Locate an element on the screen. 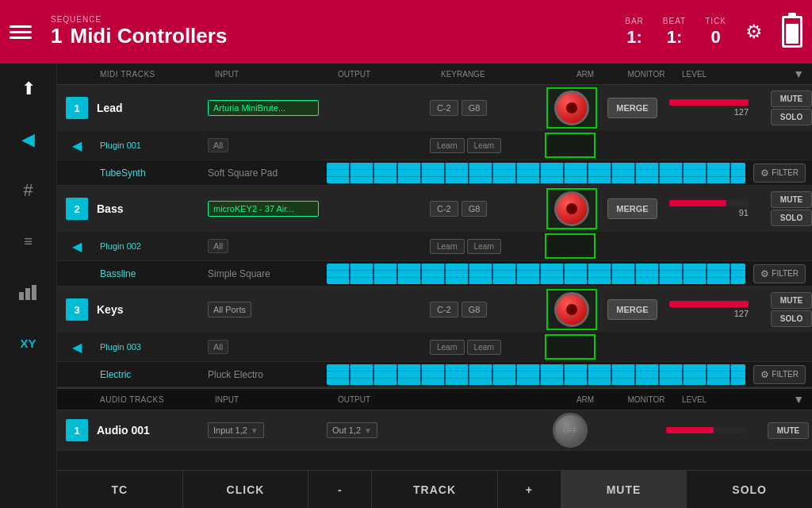  track-2-plugin-row: ◀ Plugin 002 All Learn Learn is located at coordinates (435, 246).